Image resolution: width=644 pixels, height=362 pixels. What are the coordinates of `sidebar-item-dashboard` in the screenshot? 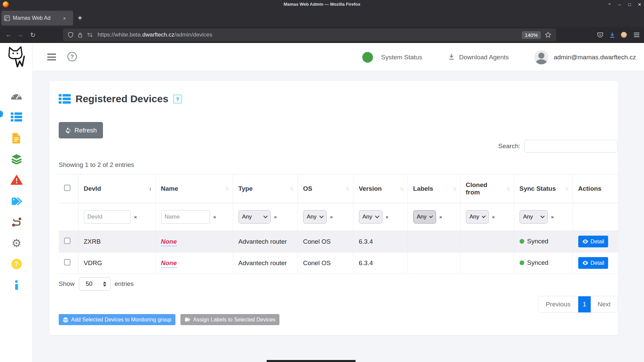 It's located at (16, 96).